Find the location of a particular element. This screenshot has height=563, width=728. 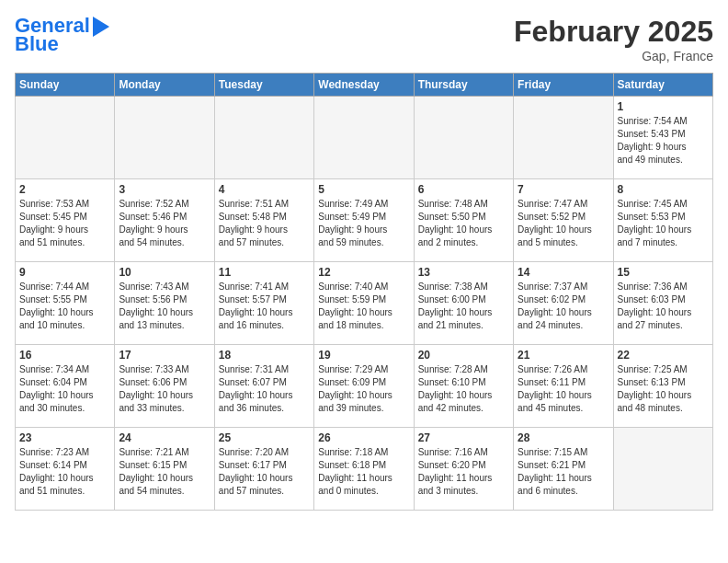

week-row-4: 16Sunrise: 7:34 AM Sunset: 6:04 PM Dayli… is located at coordinates (364, 386).